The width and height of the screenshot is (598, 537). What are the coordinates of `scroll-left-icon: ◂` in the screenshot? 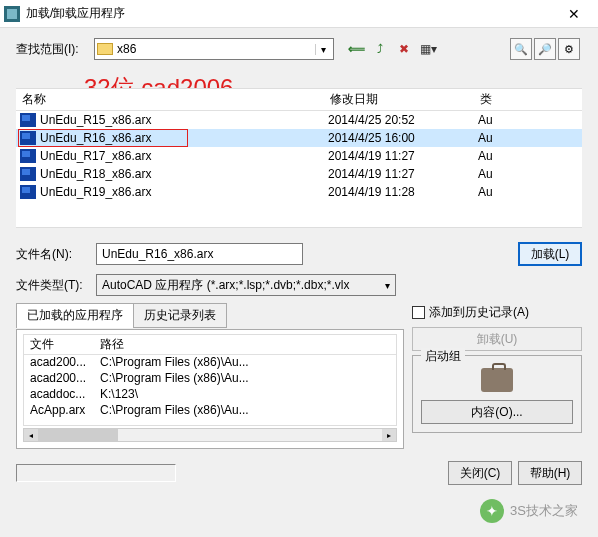 It's located at (31, 435).